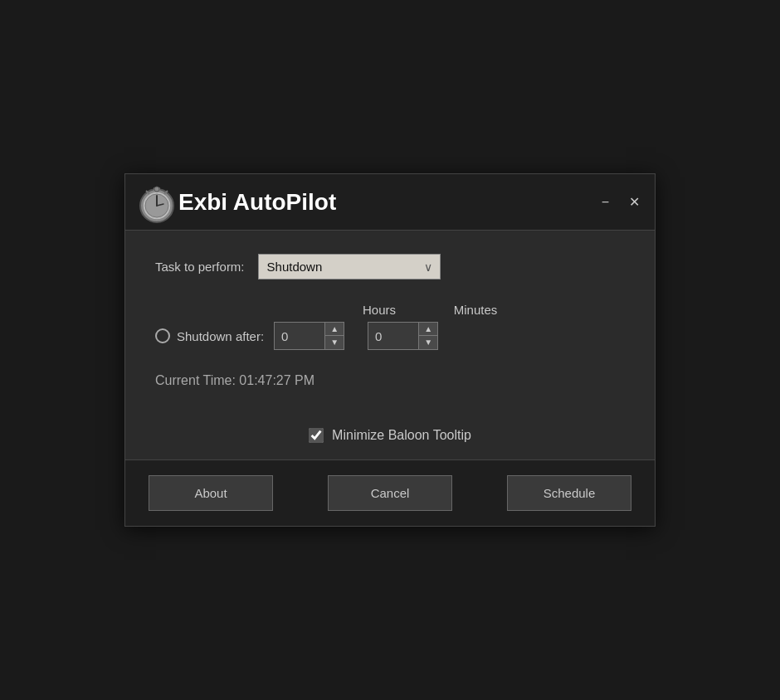 This screenshot has height=700, width=780. I want to click on hours-spinbox: ▲ ▼, so click(309, 336).